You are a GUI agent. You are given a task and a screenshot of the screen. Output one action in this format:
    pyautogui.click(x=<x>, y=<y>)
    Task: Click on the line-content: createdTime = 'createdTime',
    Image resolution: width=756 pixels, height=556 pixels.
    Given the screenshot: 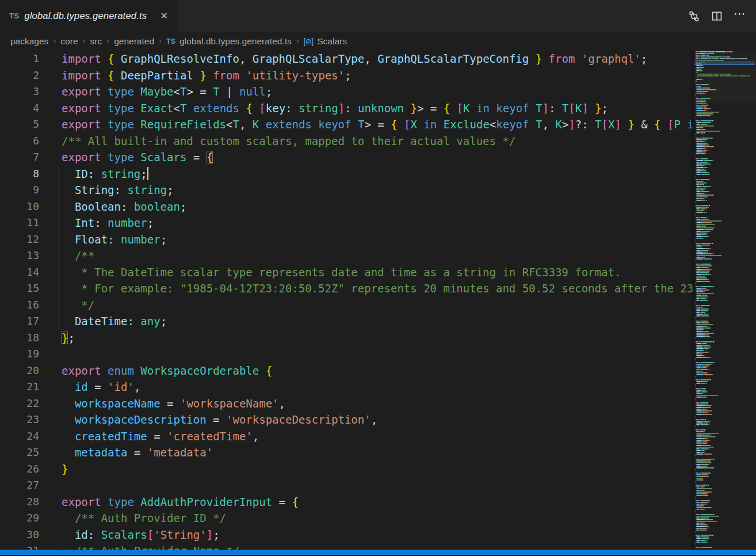 What is the action you would take?
    pyautogui.click(x=160, y=436)
    